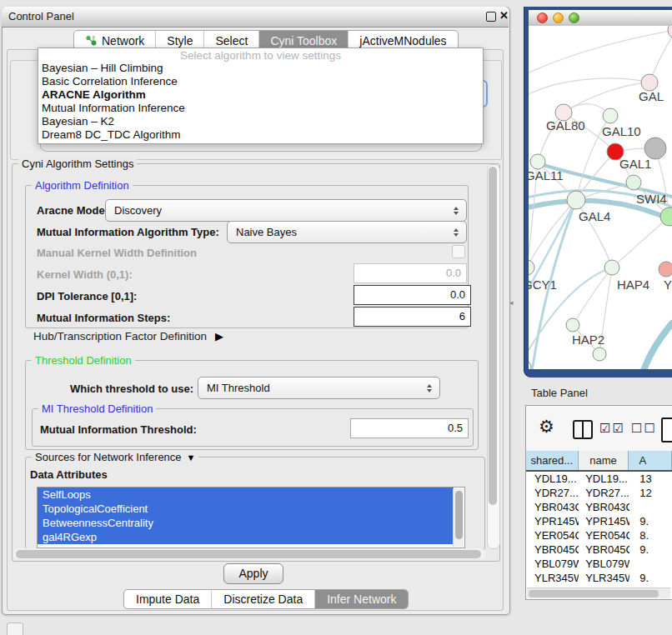  Describe the element at coordinates (362, 599) in the screenshot. I see `tab-infer-network: Infer Network` at that location.